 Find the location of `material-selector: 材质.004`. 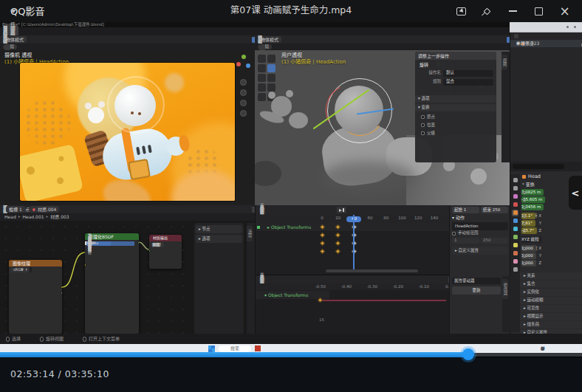

material-selector: 材质.004 is located at coordinates (44, 210).